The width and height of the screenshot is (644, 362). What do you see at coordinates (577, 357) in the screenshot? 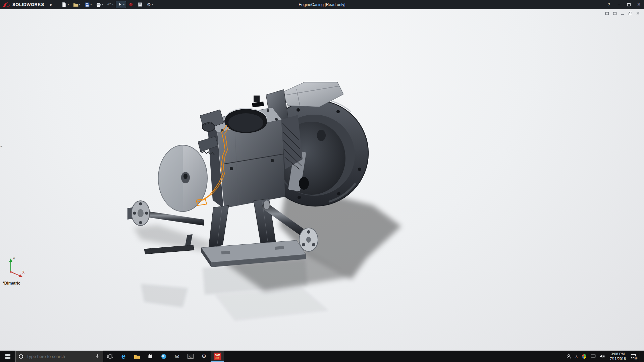
I see `tray-overflow-button: ∧` at bounding box center [577, 357].